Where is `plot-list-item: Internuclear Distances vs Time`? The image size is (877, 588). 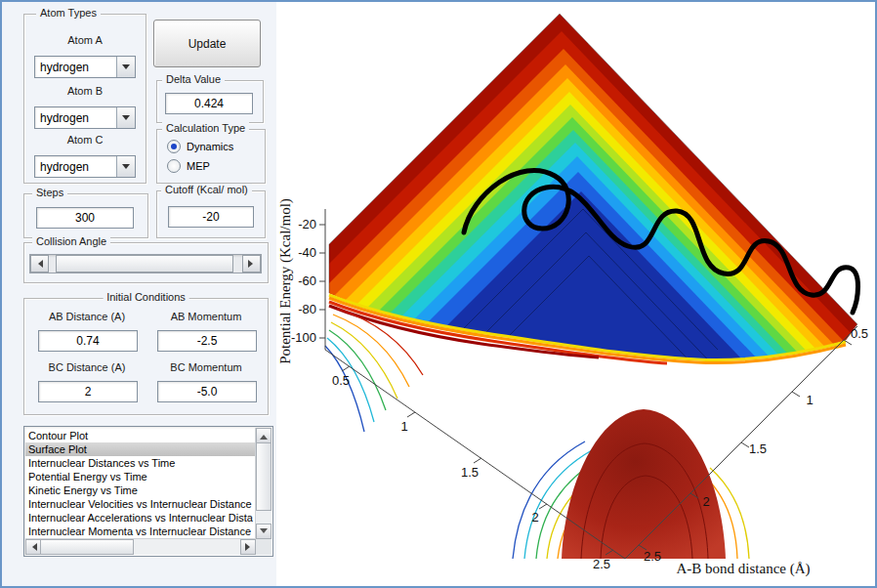
plot-list-item: Internuclear Distances vs Time is located at coordinates (141, 463).